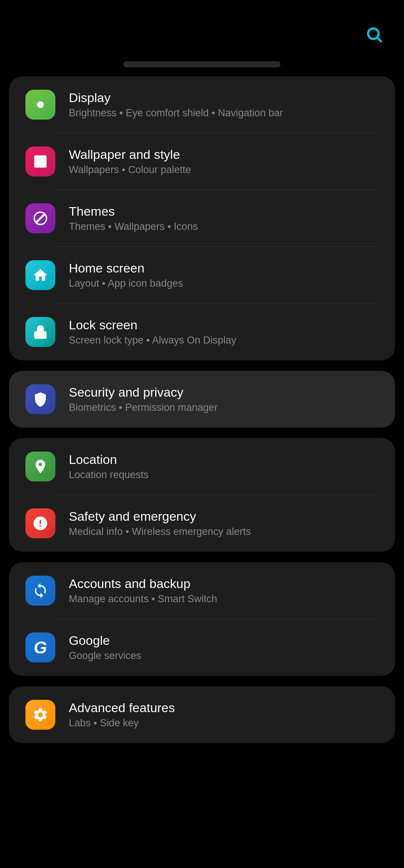  I want to click on section-card-section4: Accounts and backupManage accounts • Sma…, so click(202, 619).